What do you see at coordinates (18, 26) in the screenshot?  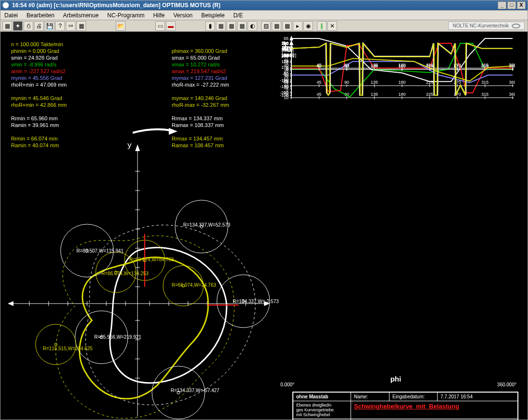 I see `tool-icon: ✦` at bounding box center [18, 26].